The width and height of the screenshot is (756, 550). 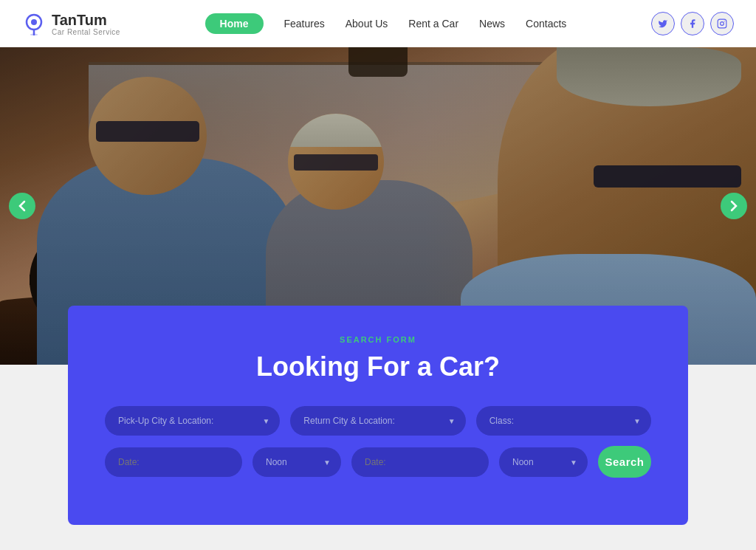 What do you see at coordinates (543, 462) in the screenshot?
I see `time2-select-wrap: Noon Morning Afternoon Evening ▼` at bounding box center [543, 462].